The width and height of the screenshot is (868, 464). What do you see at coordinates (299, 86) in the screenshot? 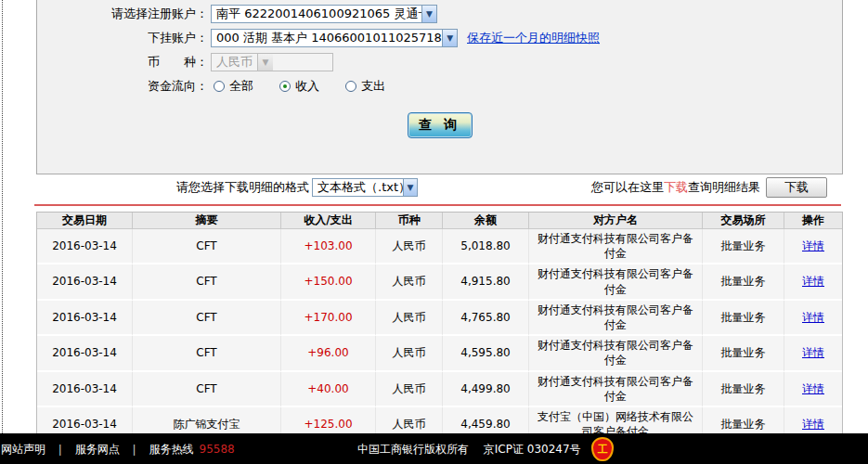
I see `flow-radio-income: 收入` at bounding box center [299, 86].